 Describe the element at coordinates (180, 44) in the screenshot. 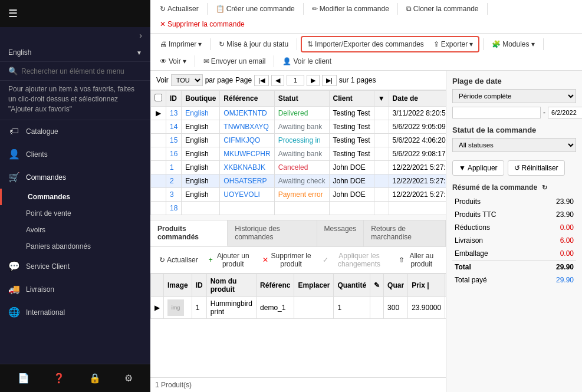

I see `imprimer-button: 🖨 Imprimer ▾` at that location.